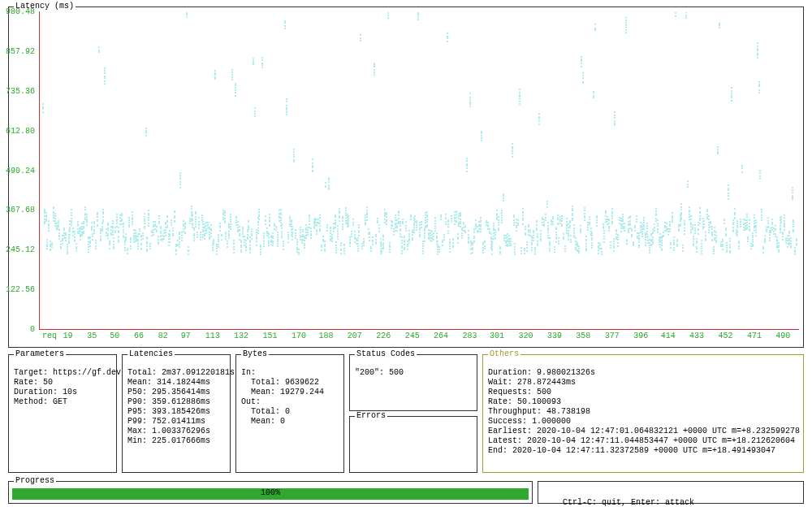  What do you see at coordinates (63, 414) in the screenshot?
I see `parameters-panel: Parameters Target: https://gf.dev Rate: …` at bounding box center [63, 414].